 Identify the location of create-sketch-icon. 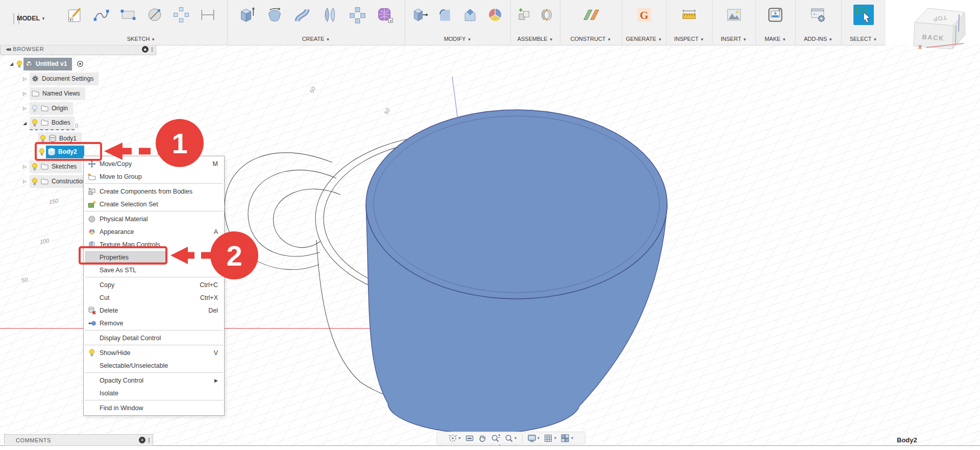
(75, 15).